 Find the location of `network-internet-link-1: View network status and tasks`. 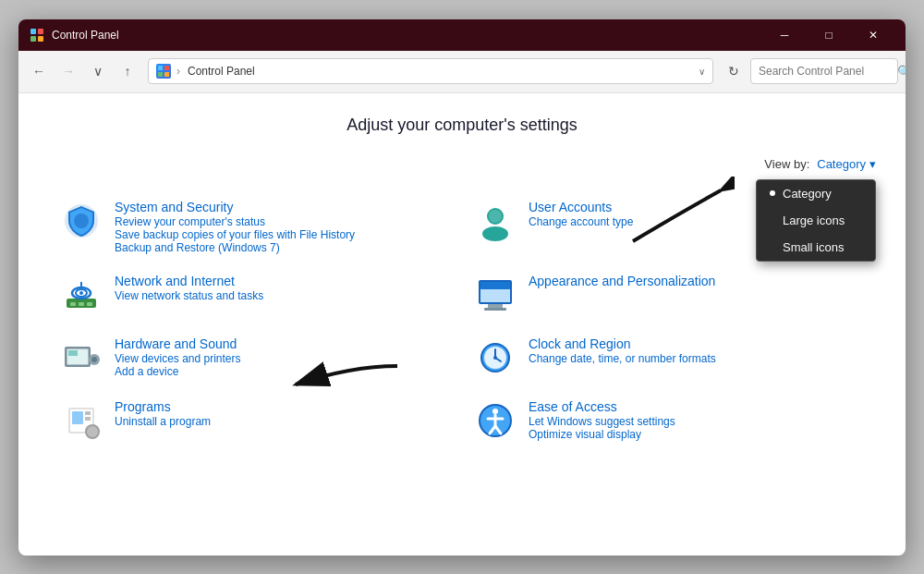

network-internet-link-1: View network status and tasks is located at coordinates (188, 296).